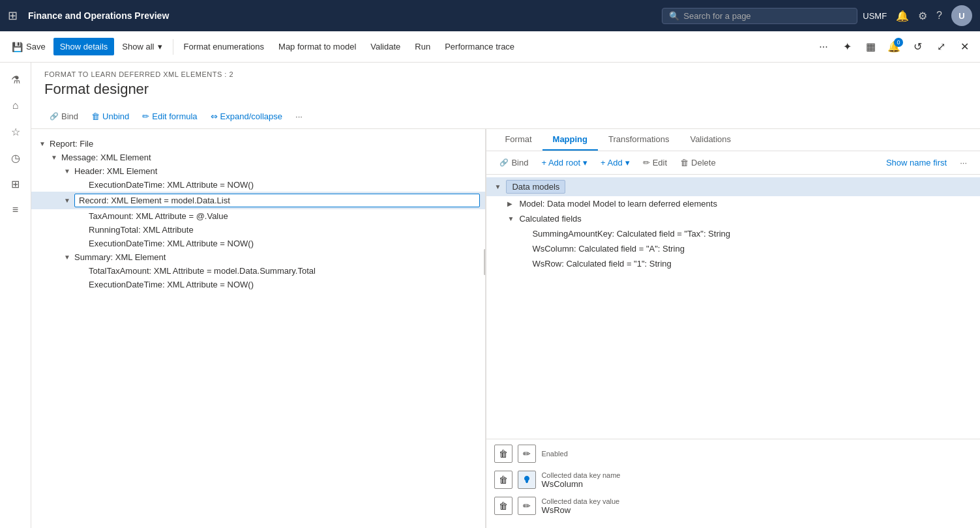  I want to click on prop-key-value-content: Collected data key value WsRow, so click(756, 506).